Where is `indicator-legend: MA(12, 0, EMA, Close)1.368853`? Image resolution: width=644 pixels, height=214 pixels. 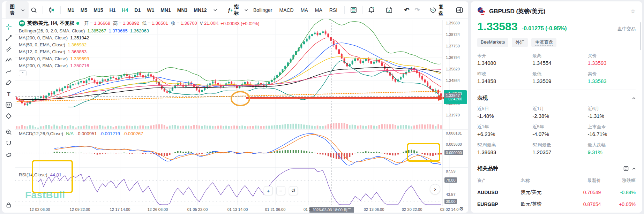
indicator-legend: MA(12, 0, EMA, Close)1.368853 is located at coordinates (139, 52).